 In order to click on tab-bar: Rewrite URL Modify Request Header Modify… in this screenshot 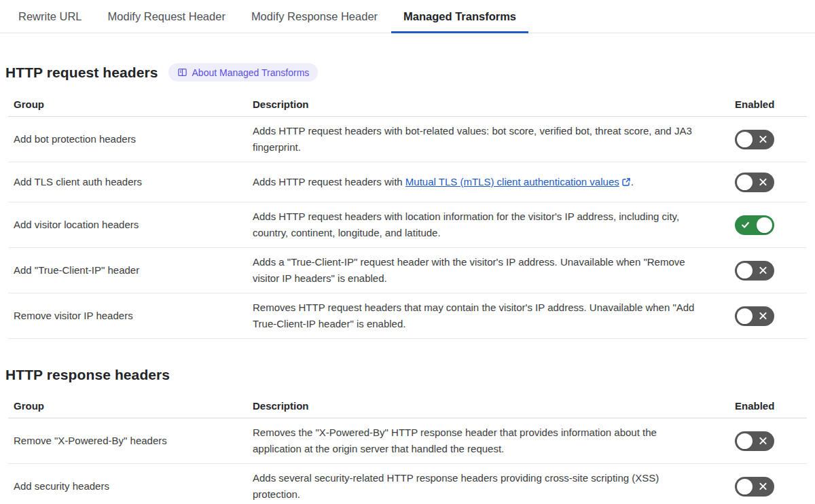, I will do `click(408, 16)`.